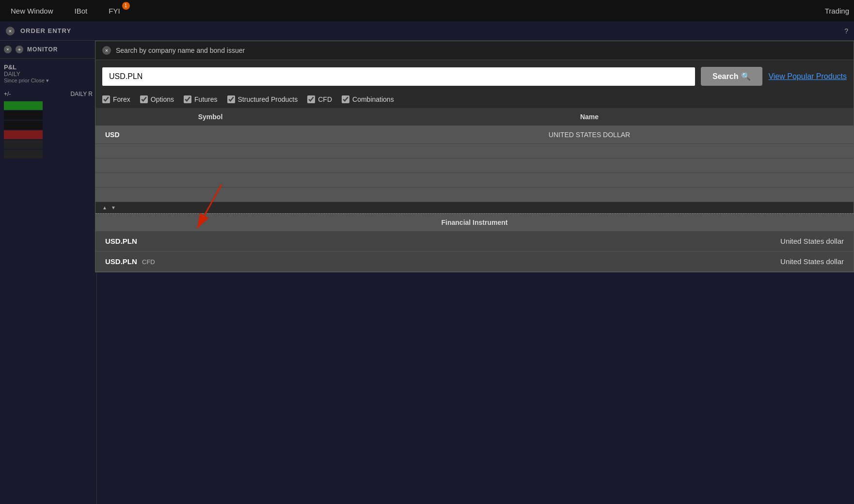  I want to click on new-window-button: New Window, so click(32, 11).